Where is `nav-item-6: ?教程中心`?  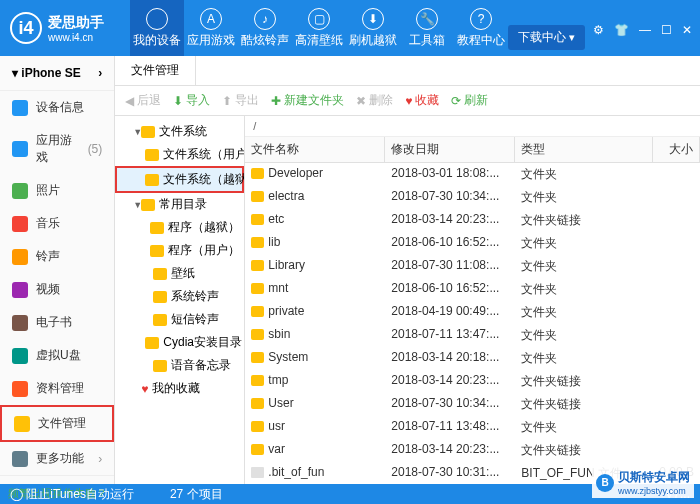 nav-item-6: ?教程中心 is located at coordinates (481, 28).